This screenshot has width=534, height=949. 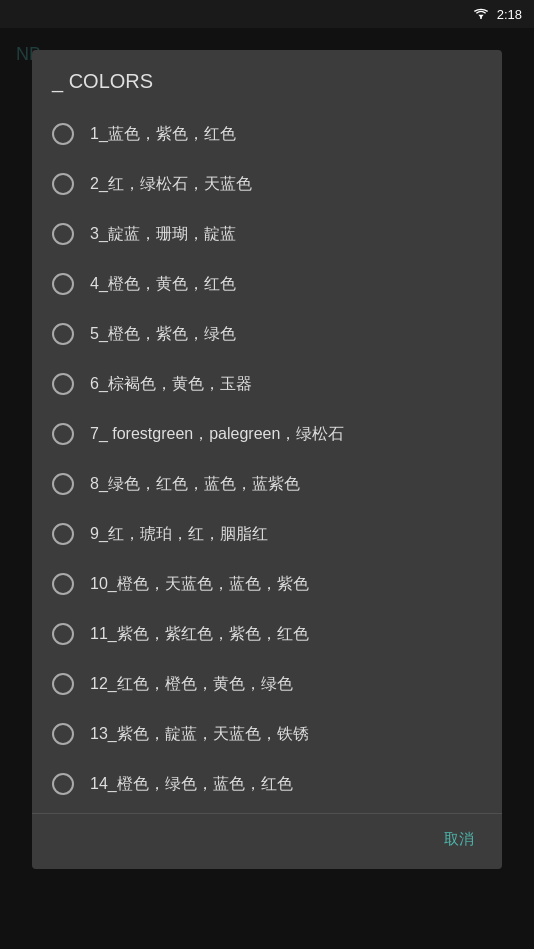 What do you see at coordinates (200, 634) in the screenshot?
I see `color-option-label: 11_紫色，紫红色，紫色，红色` at bounding box center [200, 634].